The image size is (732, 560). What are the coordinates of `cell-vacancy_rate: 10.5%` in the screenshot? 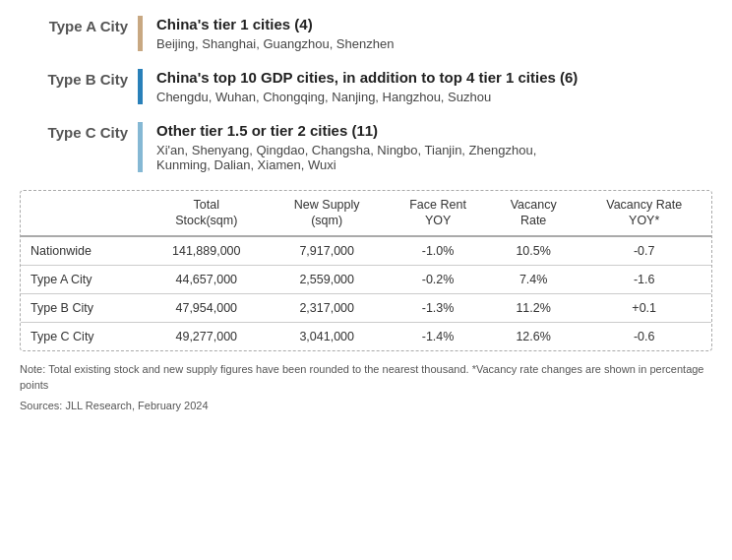 It's located at (533, 251).